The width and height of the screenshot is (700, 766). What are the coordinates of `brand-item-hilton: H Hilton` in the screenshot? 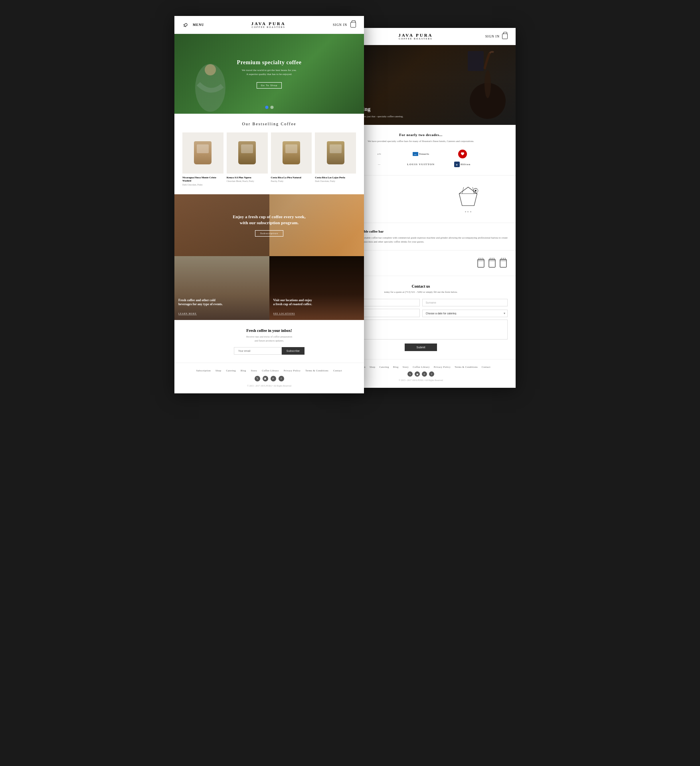 It's located at (463, 164).